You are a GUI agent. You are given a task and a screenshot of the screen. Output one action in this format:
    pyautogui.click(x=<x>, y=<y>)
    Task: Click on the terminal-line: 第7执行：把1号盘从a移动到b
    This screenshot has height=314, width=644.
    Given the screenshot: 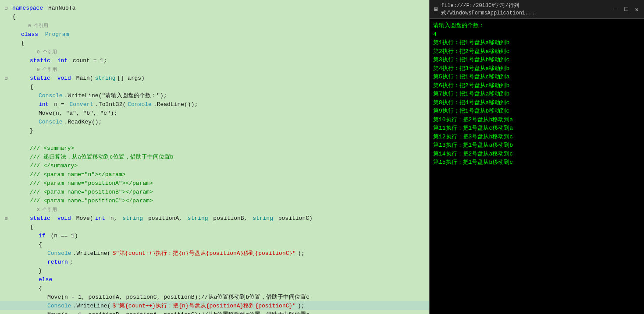 What is the action you would take?
    pyautogui.click(x=537, y=94)
    